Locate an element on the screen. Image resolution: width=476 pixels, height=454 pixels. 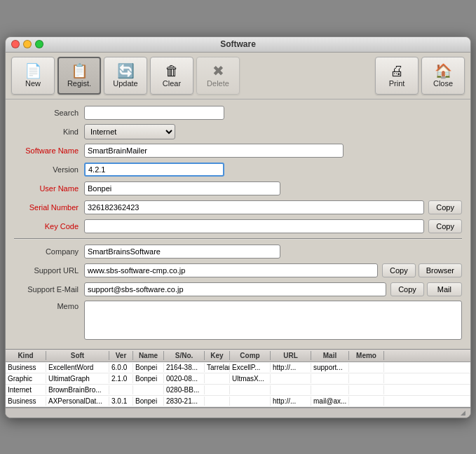
table-row: BusinessExcellentWord6.0.0Bonpei2164-38.… is located at coordinates (238, 368).